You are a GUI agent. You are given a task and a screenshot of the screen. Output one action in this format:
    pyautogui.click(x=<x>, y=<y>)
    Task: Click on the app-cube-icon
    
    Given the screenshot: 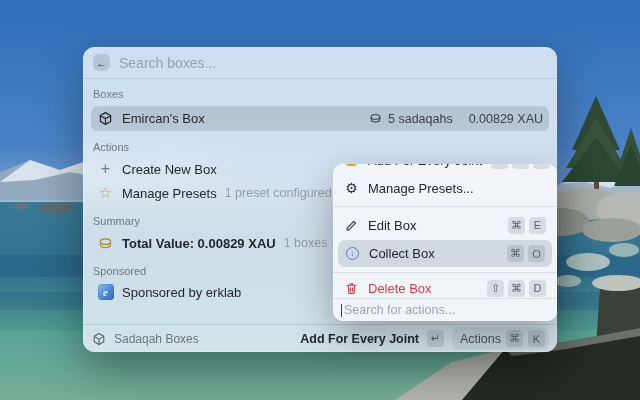 What is the action you would take?
    pyautogui.click(x=98, y=339)
    